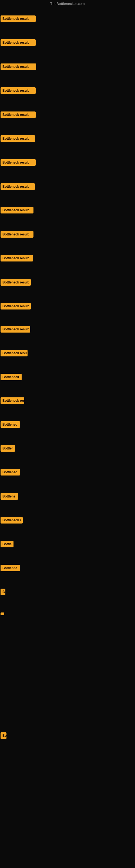 This screenshot has height=868, width=135. What do you see at coordinates (3, 736) in the screenshot?
I see `bottleneck-badge: Bo` at bounding box center [3, 736].